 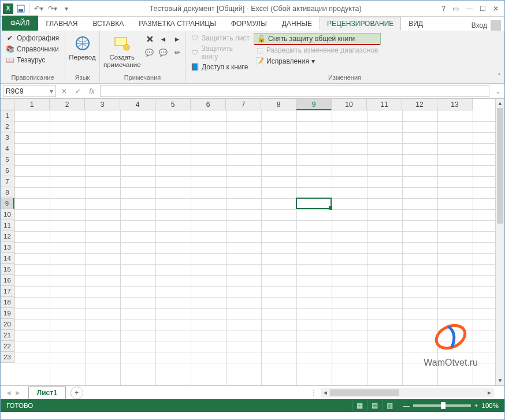 What do you see at coordinates (150, 53) in the screenshot?
I see `show-comment-button: 💬` at bounding box center [150, 53].